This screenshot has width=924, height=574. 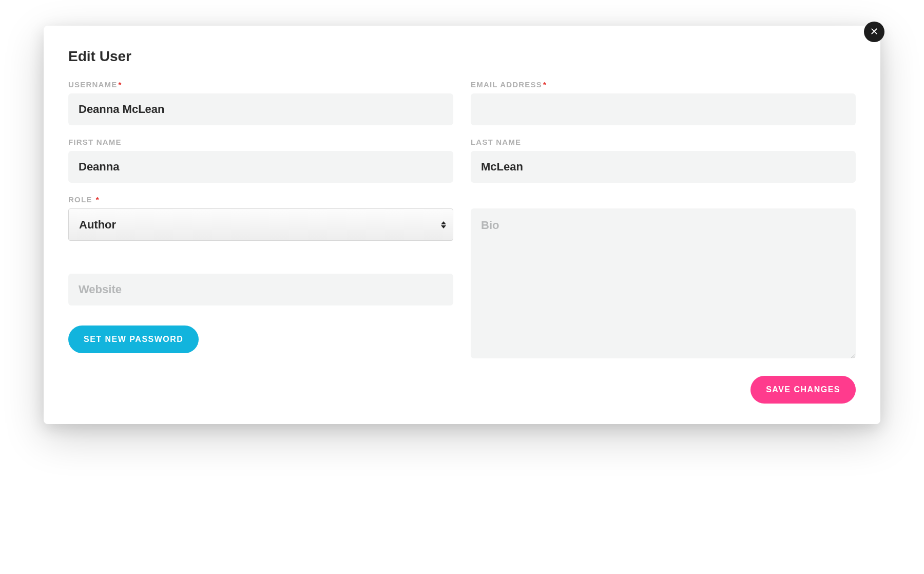 What do you see at coordinates (506, 84) in the screenshot?
I see `email-label-text: EMAIL ADDRESS` at bounding box center [506, 84].